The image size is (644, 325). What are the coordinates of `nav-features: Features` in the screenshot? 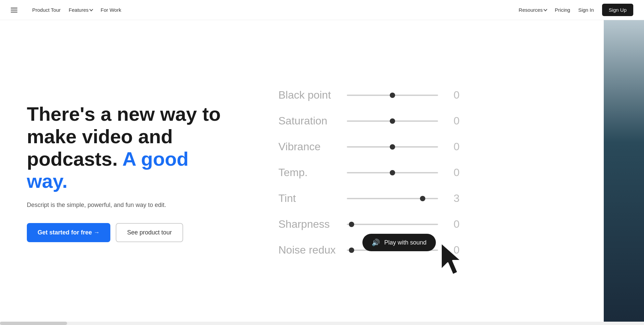 It's located at (80, 10).